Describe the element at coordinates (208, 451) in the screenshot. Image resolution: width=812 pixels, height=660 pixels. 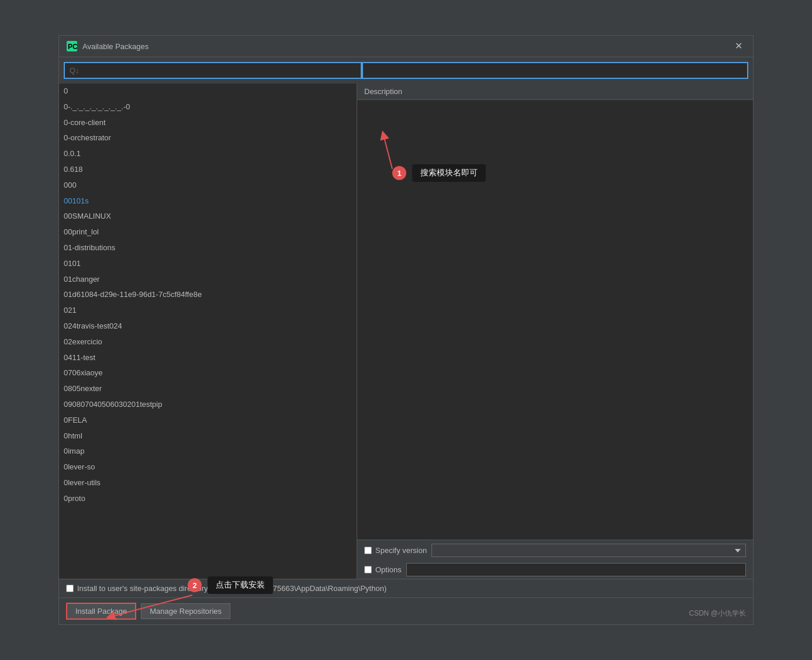
I see `package-item: 0imap` at that location.